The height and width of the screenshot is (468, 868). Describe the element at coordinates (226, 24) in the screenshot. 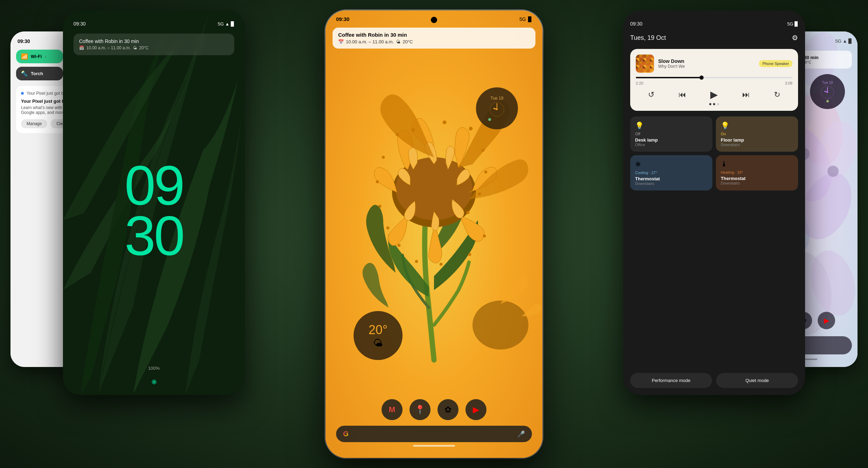

I see `phone2-status-icons: 5G ▲ ▉` at that location.